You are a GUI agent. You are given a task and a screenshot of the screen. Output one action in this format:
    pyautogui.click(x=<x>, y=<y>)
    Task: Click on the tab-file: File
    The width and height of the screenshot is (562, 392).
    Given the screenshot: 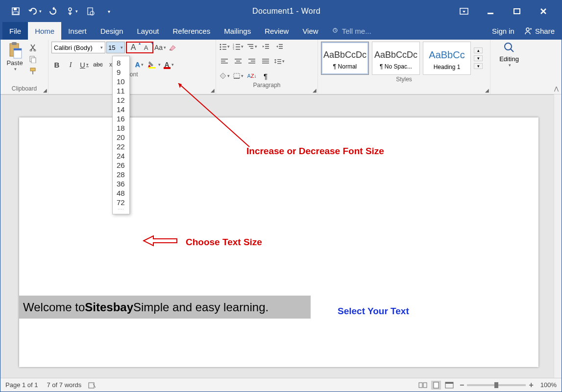 What is the action you would take?
    pyautogui.click(x=15, y=31)
    